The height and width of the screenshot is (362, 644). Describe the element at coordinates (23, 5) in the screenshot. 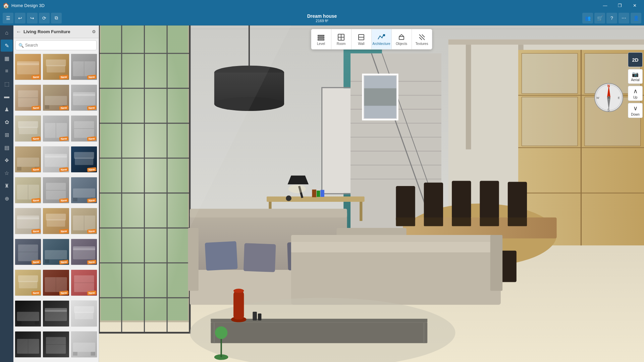

I see `titlebar-left: 🏠 Home Design 3D` at that location.